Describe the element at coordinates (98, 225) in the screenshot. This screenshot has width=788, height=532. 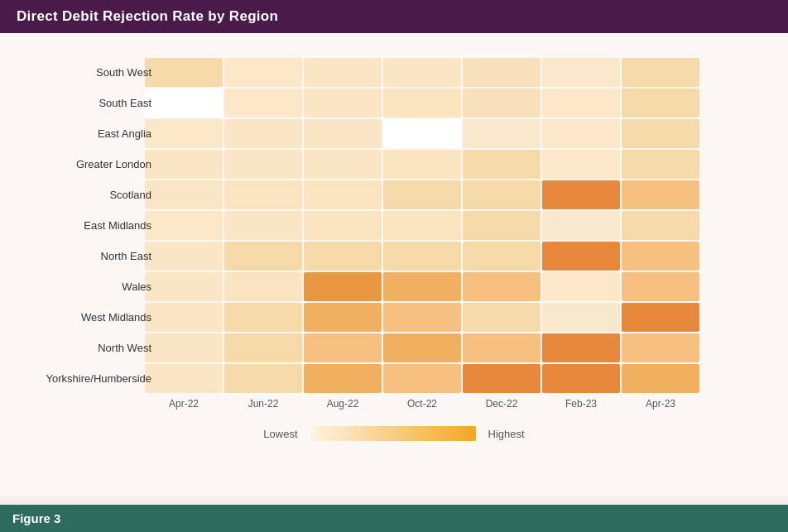
I see `region-label: East Midlands` at that location.